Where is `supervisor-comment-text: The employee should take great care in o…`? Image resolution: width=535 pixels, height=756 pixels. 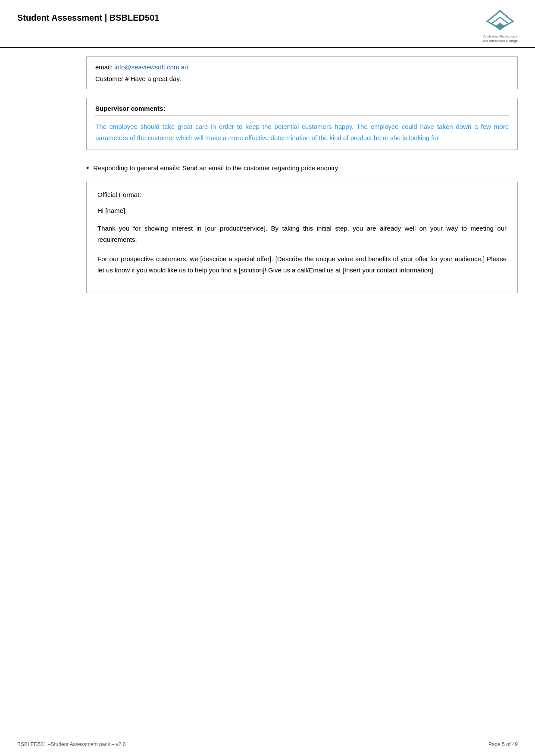 supervisor-comment-text: The employee should take great care in o… is located at coordinates (302, 132).